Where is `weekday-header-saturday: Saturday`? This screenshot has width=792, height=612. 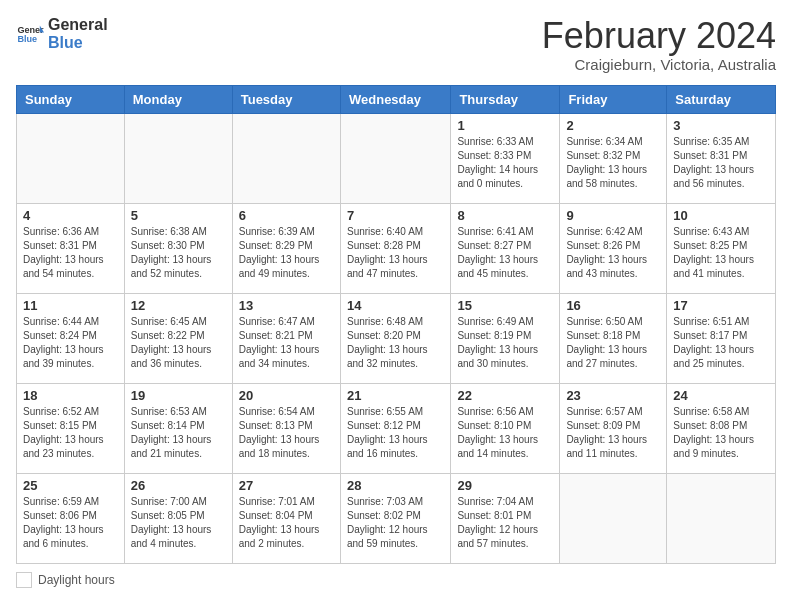
weekday-header-saturday: Saturday is located at coordinates (722, 99).